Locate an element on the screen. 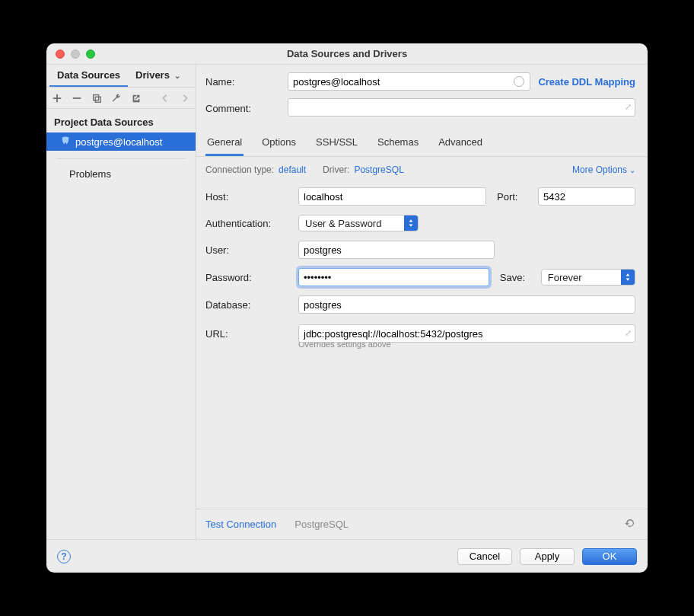  user-input is located at coordinates (396, 250).